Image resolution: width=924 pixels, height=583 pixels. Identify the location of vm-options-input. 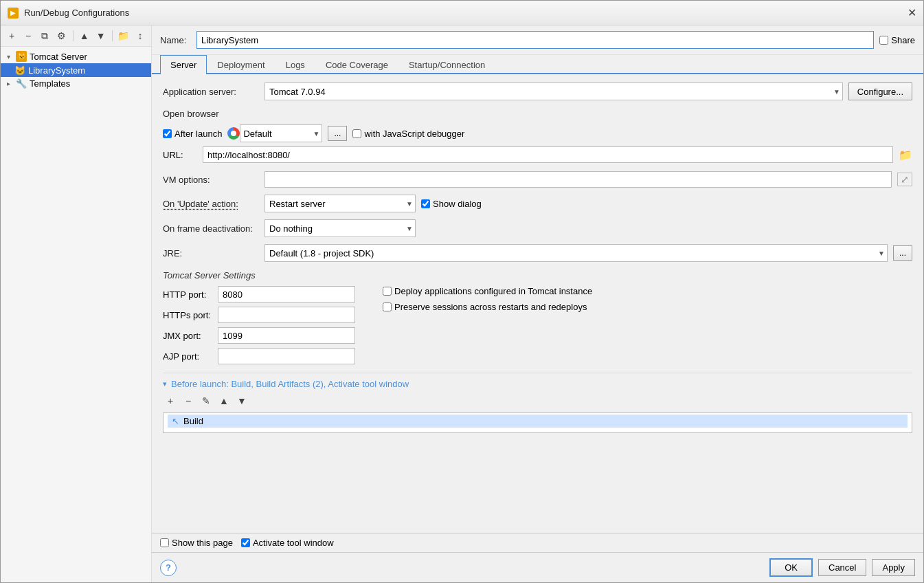
(578, 179).